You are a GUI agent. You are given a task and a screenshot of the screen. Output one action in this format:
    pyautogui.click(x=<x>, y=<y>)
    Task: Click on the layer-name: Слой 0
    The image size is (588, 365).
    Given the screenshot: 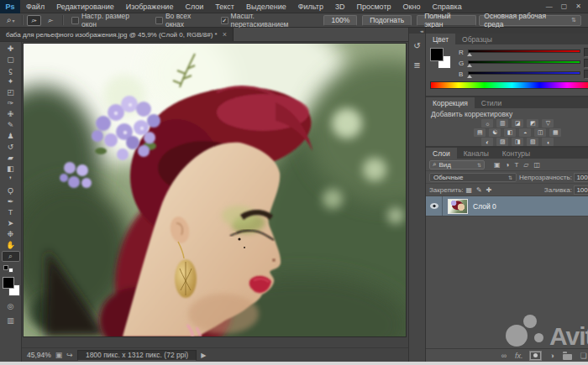 What is the action you would take?
    pyautogui.click(x=485, y=206)
    